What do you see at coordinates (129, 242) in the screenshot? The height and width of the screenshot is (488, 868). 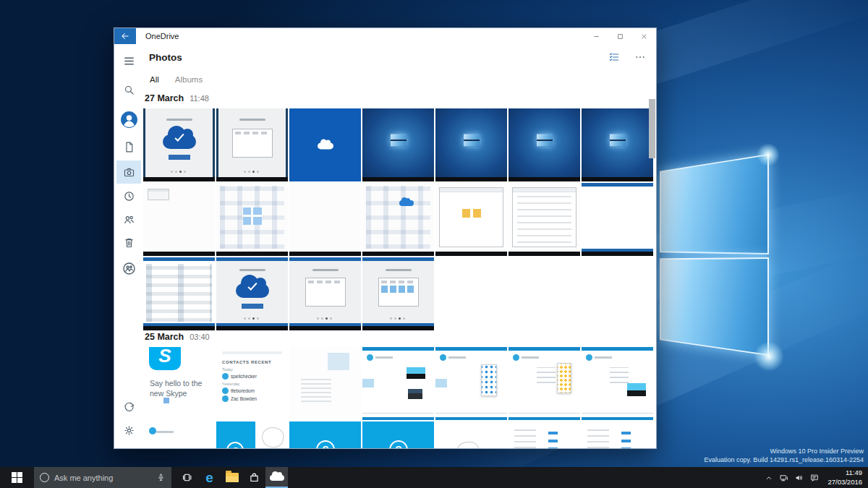 I see `sidebar-item-recycle-bin` at bounding box center [129, 242].